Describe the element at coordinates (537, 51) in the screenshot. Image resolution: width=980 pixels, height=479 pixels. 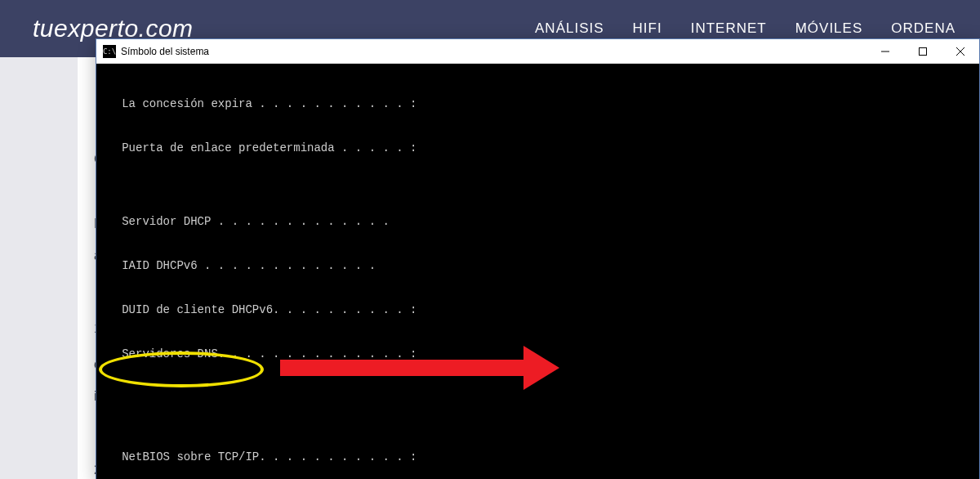
I see `cmd-titlebar: C:\ Símbolo del sistema` at that location.